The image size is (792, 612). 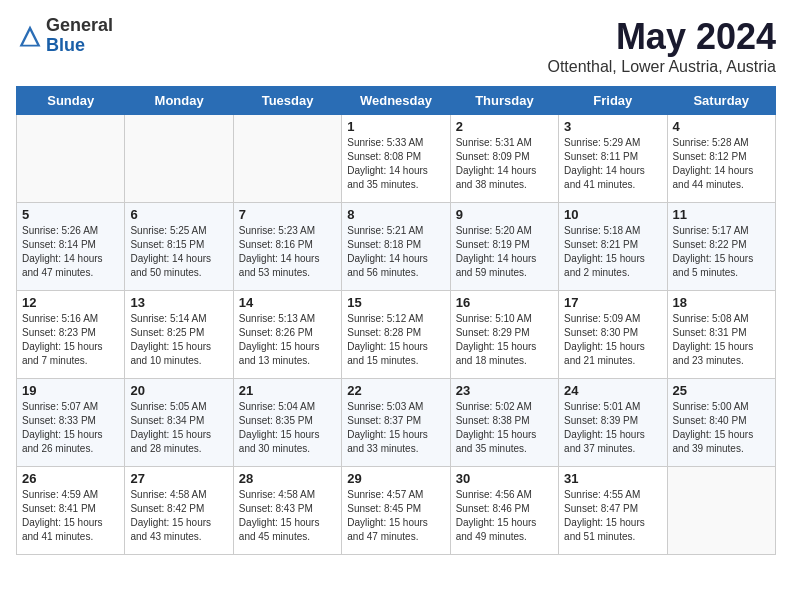 What do you see at coordinates (504, 101) in the screenshot?
I see `calendar-header-thursday: Thursday` at bounding box center [504, 101].